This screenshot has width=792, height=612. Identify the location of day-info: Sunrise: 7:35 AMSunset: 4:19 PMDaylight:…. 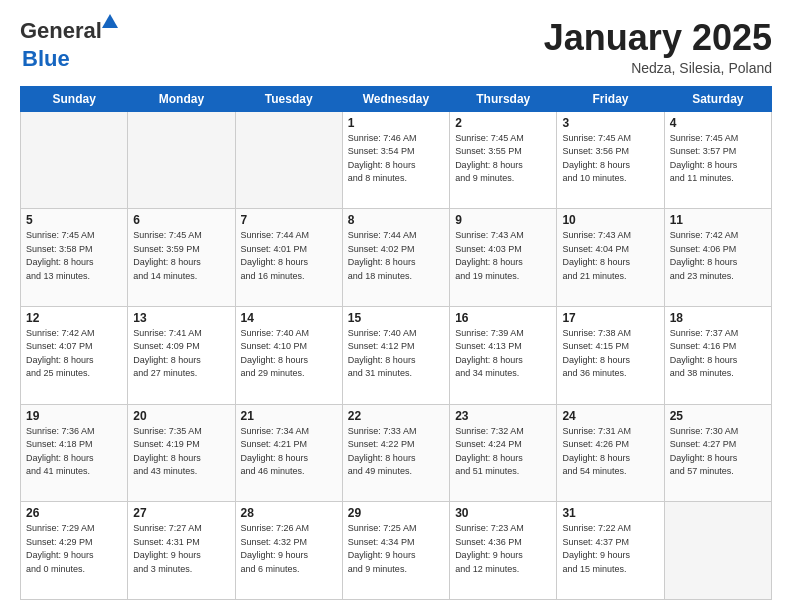
(181, 452).